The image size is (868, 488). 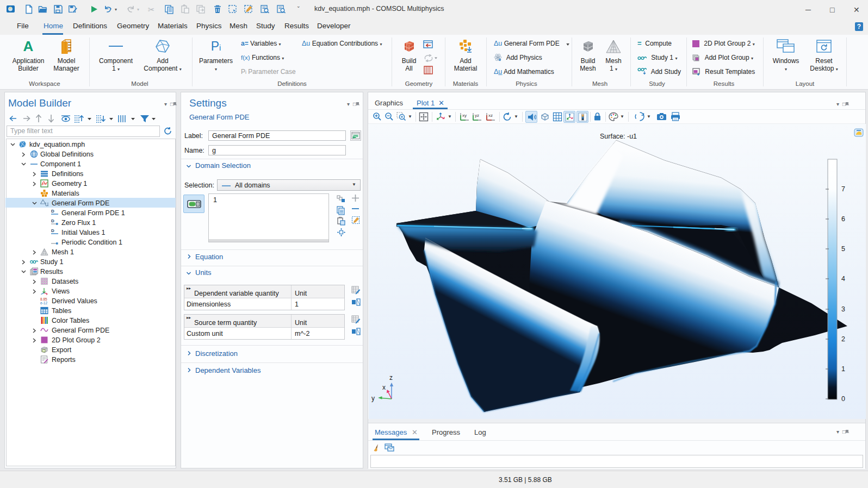 What do you see at coordinates (44, 303) in the screenshot?
I see `svg-text: e-12` at bounding box center [44, 303].